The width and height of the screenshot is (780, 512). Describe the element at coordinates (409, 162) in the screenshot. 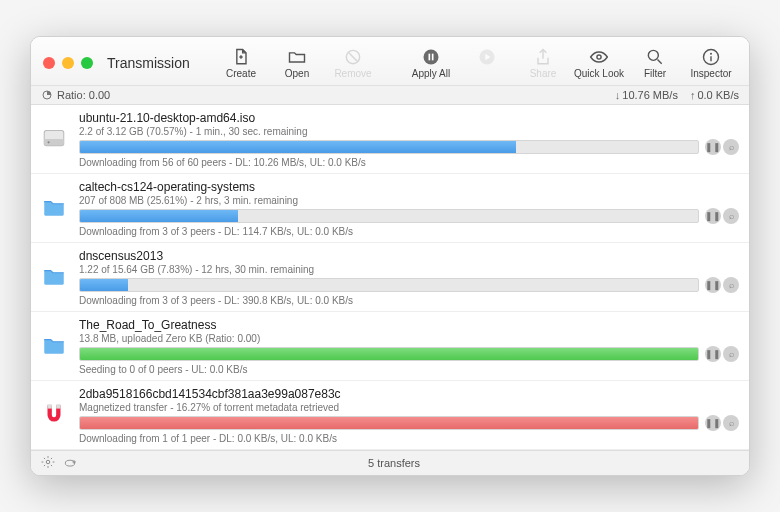

I see `torrent-peer-text: Downloading from 56 of 60 peers - DL: 10…` at that location.